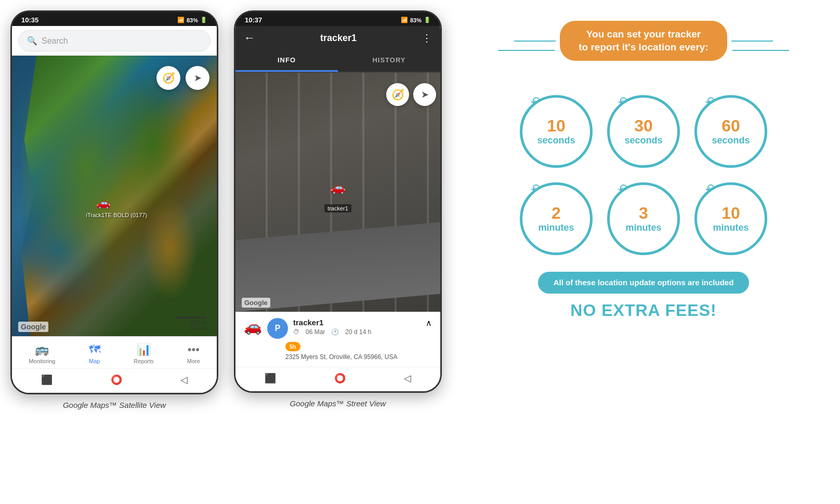 The width and height of the screenshot is (840, 504). I want to click on tracker-address: 2325 Myers St, Oroville, CA 95966, USA, so click(359, 357).